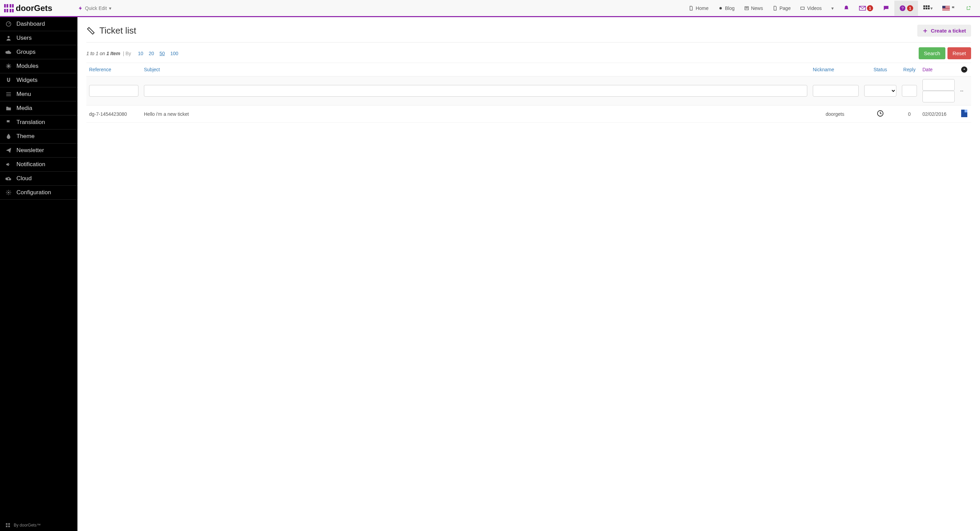  Describe the element at coordinates (926, 8) in the screenshot. I see `grid-icon` at that location.